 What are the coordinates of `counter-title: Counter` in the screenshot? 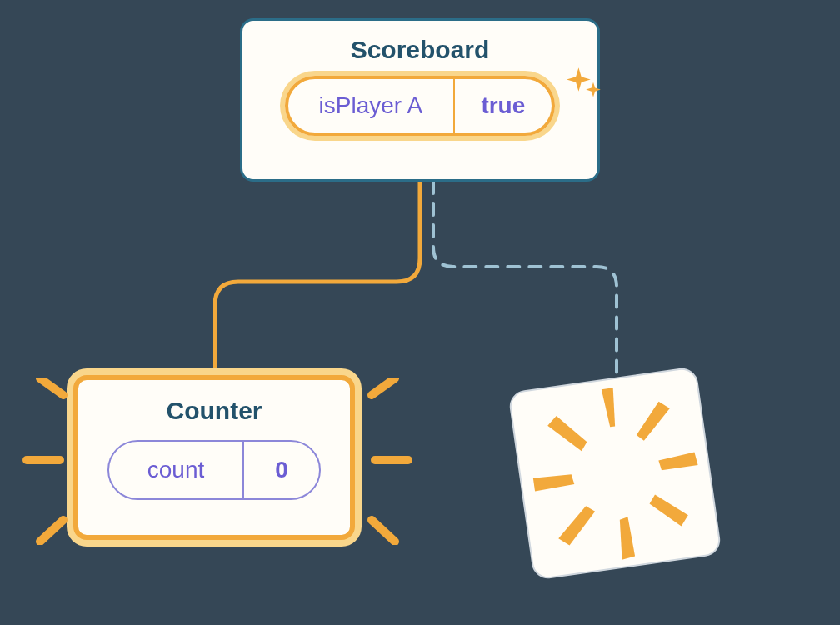 It's located at (215, 411).